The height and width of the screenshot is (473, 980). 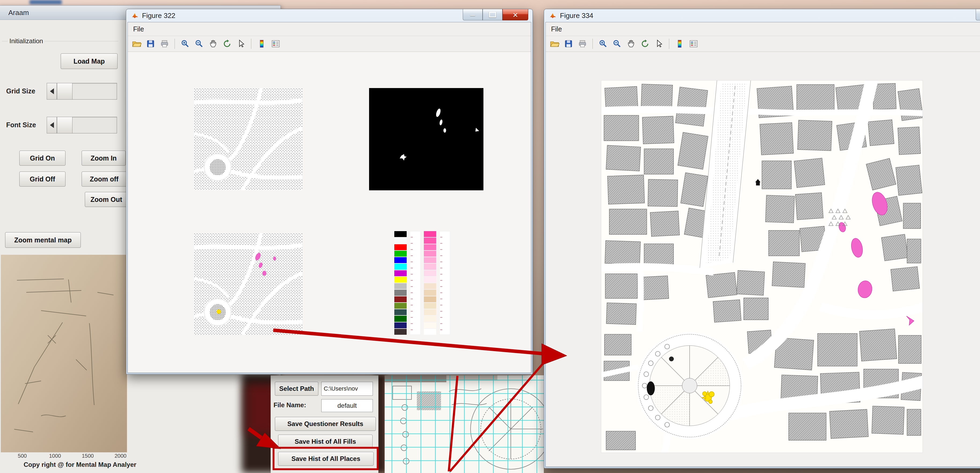 I want to click on figure-322-title: Figure 322, so click(x=159, y=16).